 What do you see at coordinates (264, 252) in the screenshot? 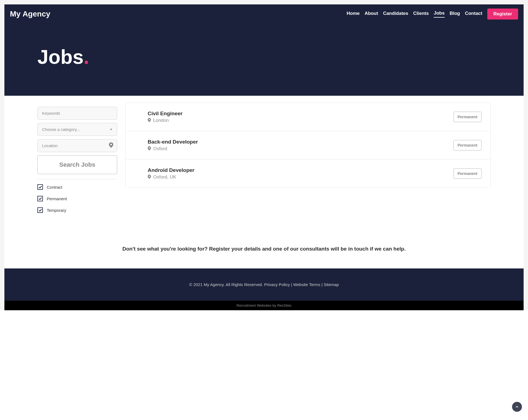
I see `cta-section: Don't see what you're looking for? Regis…` at bounding box center [264, 252].